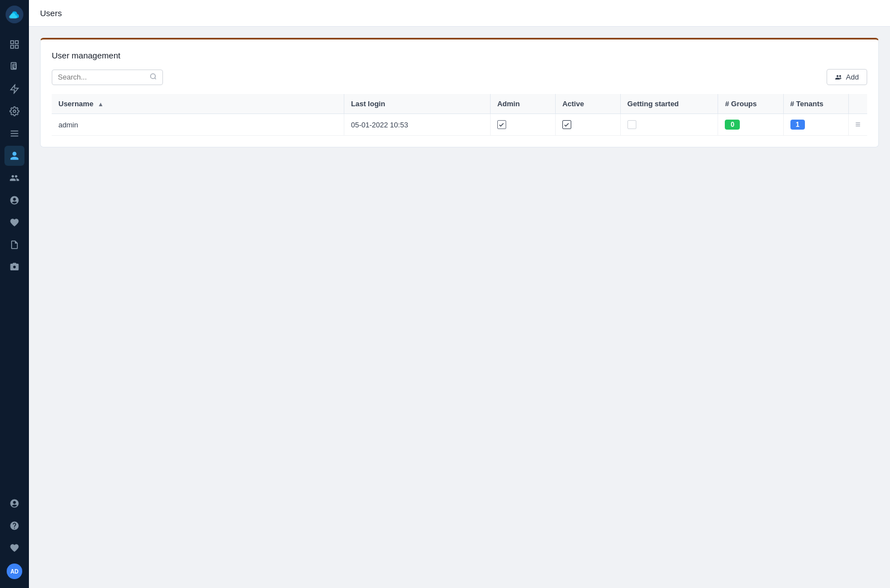  Describe the element at coordinates (567, 125) in the screenshot. I see `active-checkbox` at that location.